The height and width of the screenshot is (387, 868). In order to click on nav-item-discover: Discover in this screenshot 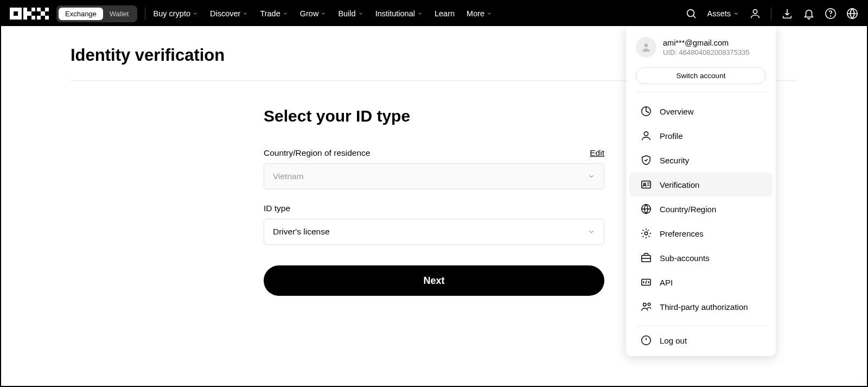, I will do `click(229, 14)`.